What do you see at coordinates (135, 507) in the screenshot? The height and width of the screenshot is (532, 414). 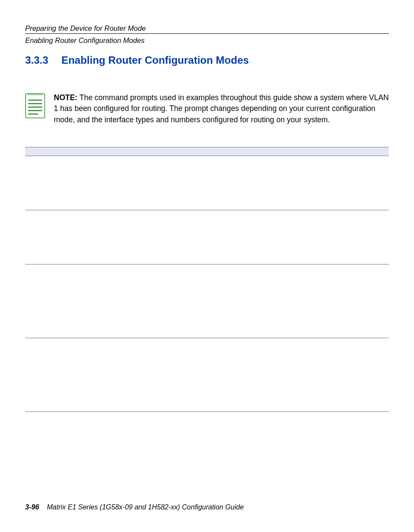 I see `page-footer: 3-96Matrix E1 Series (1G58x-09 and 1H582…` at bounding box center [135, 507].